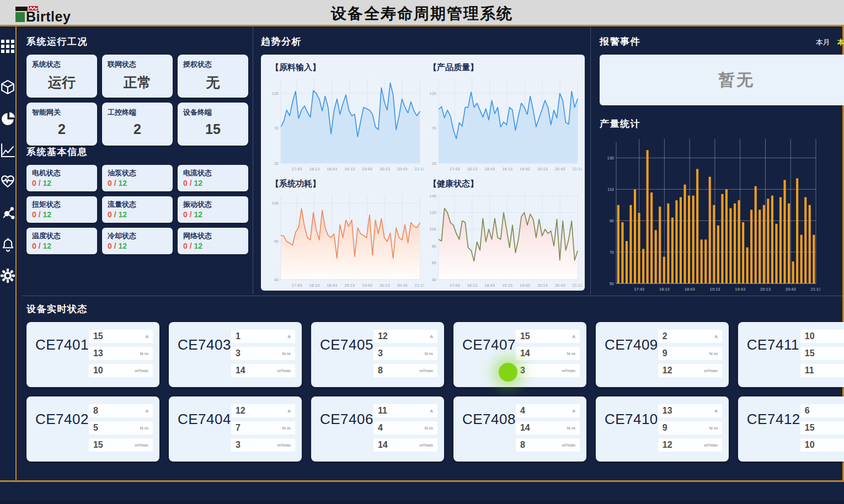 The height and width of the screenshot is (504, 844). Describe the element at coordinates (121, 411) in the screenshot. I see `device-metric-row: 8A` at that location.